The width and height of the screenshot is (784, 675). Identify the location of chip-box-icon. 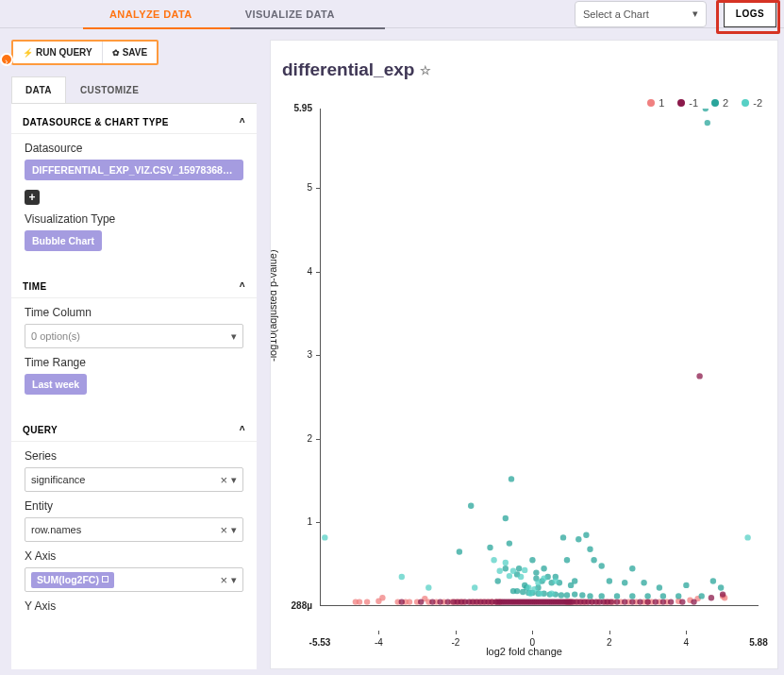
(106, 580).